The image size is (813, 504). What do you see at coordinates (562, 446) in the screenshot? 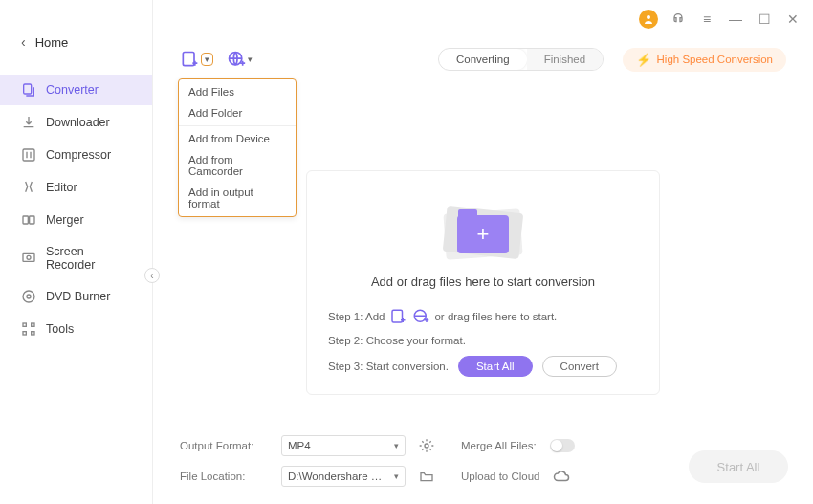
I see `merge-toggle` at bounding box center [562, 446].